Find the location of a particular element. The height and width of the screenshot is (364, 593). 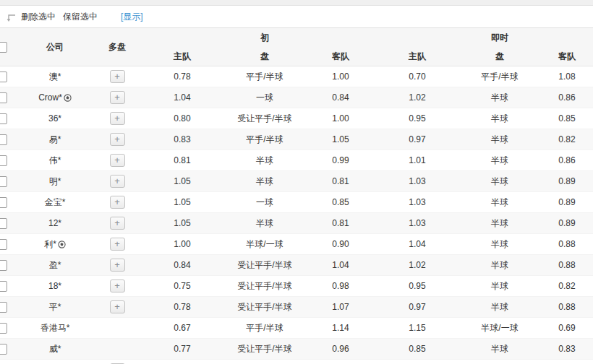

initial-home-odds: 1.05 is located at coordinates (182, 181).